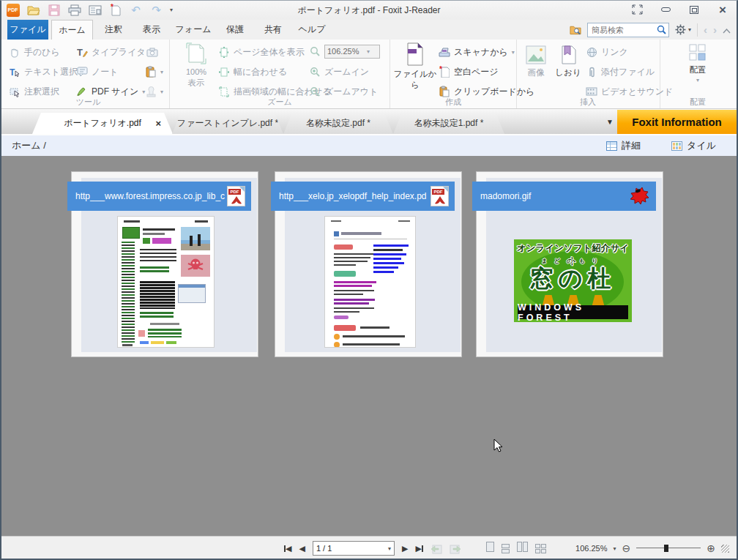 This screenshot has width=738, height=560. What do you see at coordinates (415, 67) in the screenshot?
I see `create-from-file-button: ファイルから` at bounding box center [415, 67].